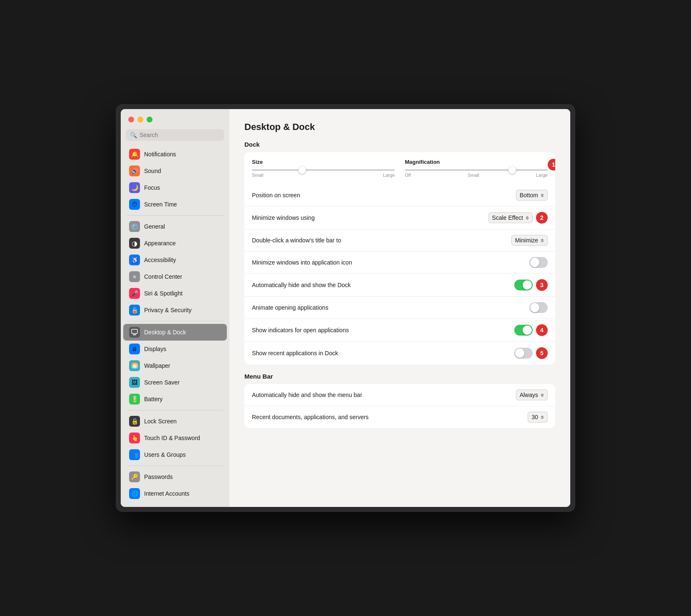 This screenshot has width=691, height=616. I want to click on size-slider-track, so click(323, 170).